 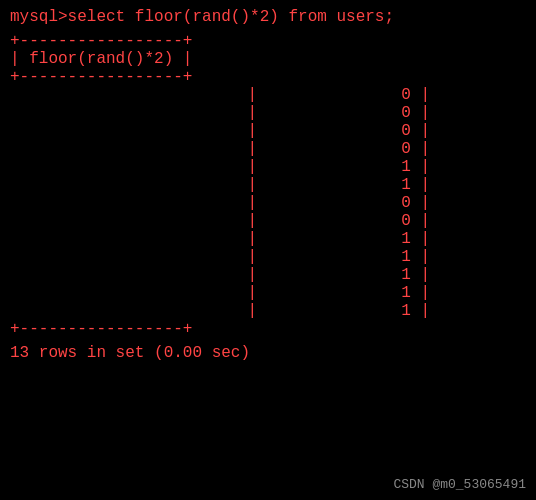 What do you see at coordinates (39, 17) in the screenshot?
I see `prompt: mysql>` at bounding box center [39, 17].